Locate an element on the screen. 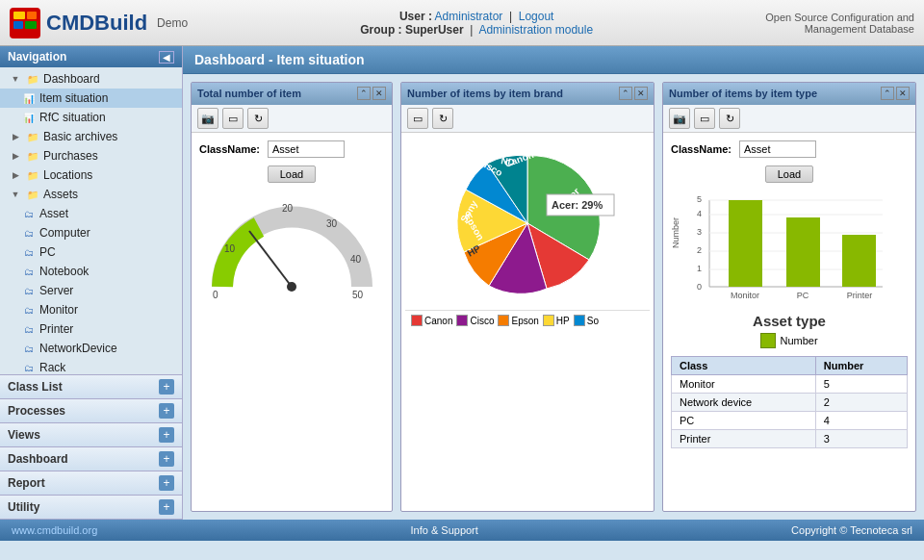  nav-item-item-situation: 📊 Item situation is located at coordinates (90, 98).